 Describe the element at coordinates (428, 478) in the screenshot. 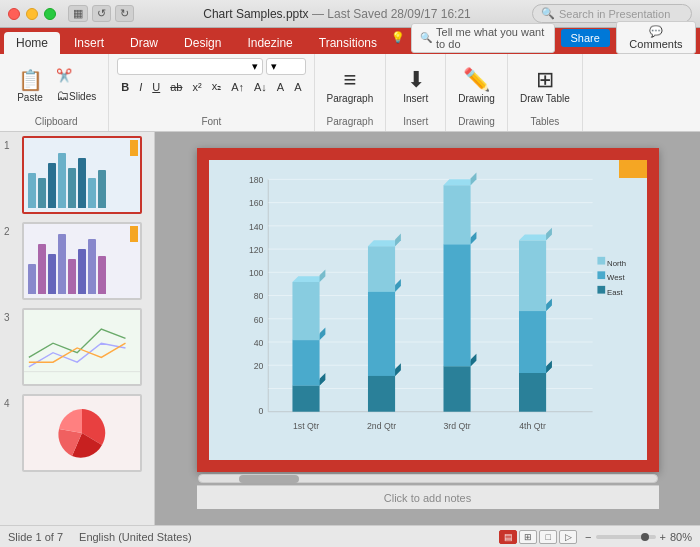

I see `horizontal-scrollbar` at that location.